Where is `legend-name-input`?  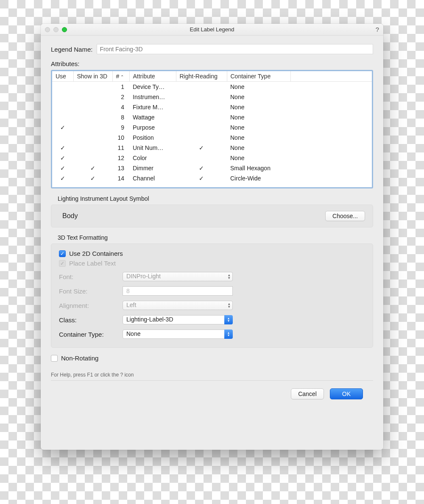 legend-name-input is located at coordinates (235, 49).